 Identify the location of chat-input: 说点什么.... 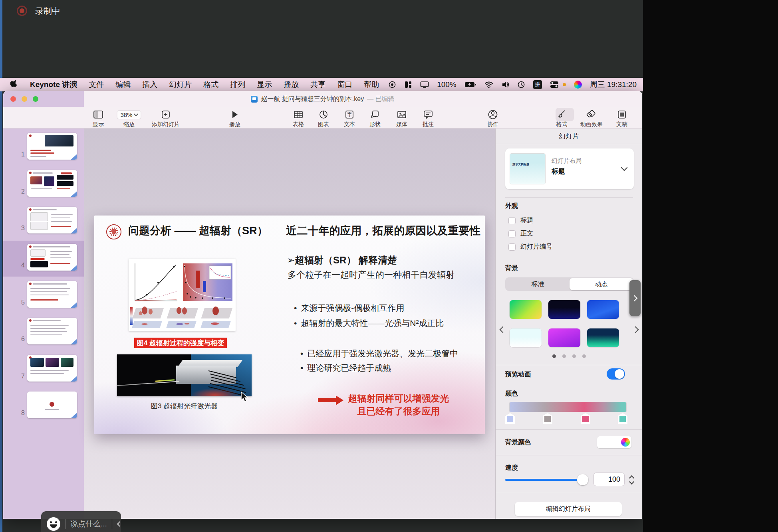
(89, 524).